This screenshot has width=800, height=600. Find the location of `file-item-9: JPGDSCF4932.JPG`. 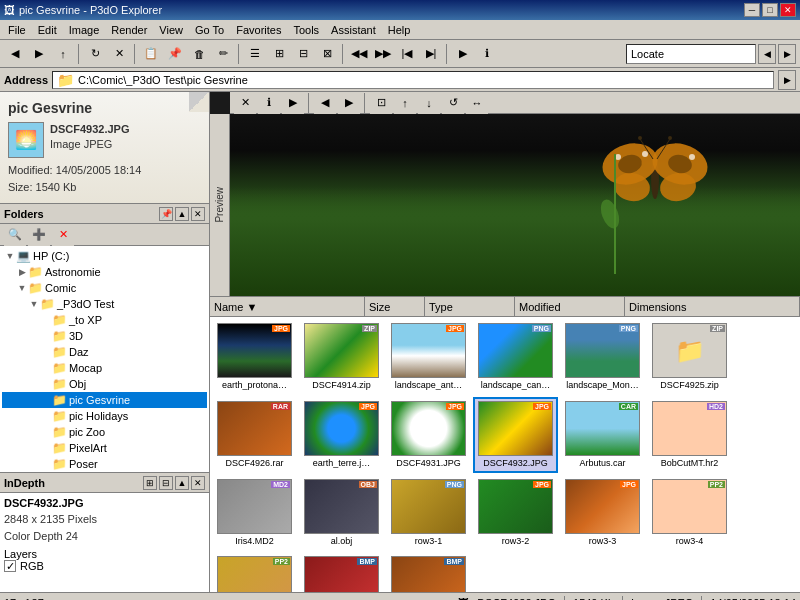

file-item-9: JPGDSCF4932.JPG is located at coordinates (516, 435).